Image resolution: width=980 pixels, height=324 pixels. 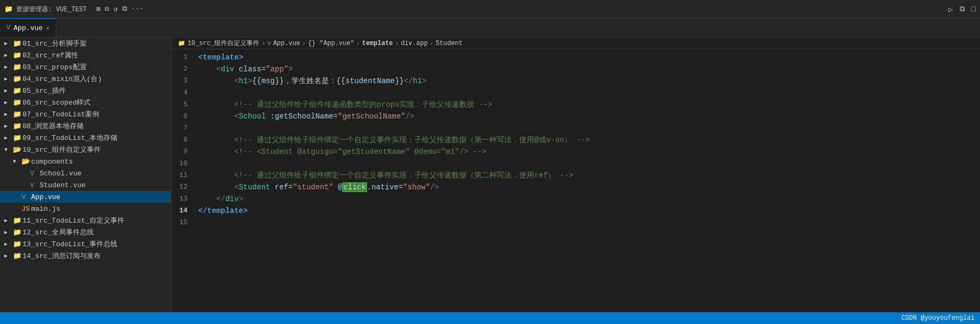 I want to click on sidebar-item-label: 06_src_scoped样式, so click(x=57, y=102).